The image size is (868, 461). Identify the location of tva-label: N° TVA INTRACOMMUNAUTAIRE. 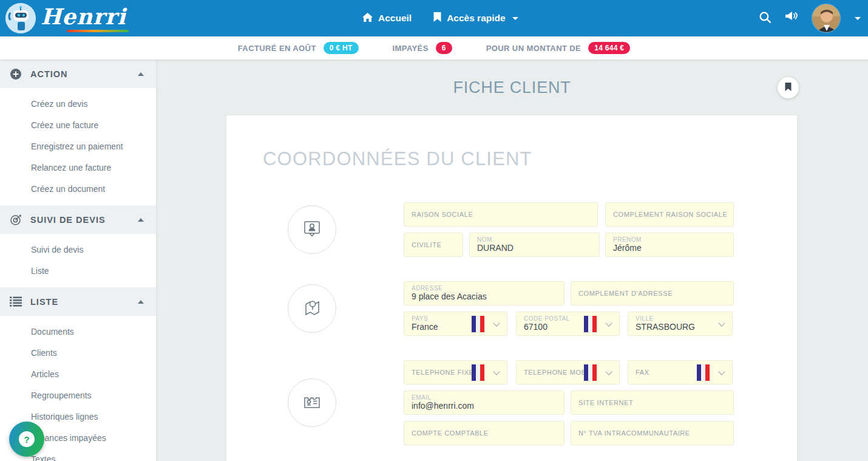
(634, 433).